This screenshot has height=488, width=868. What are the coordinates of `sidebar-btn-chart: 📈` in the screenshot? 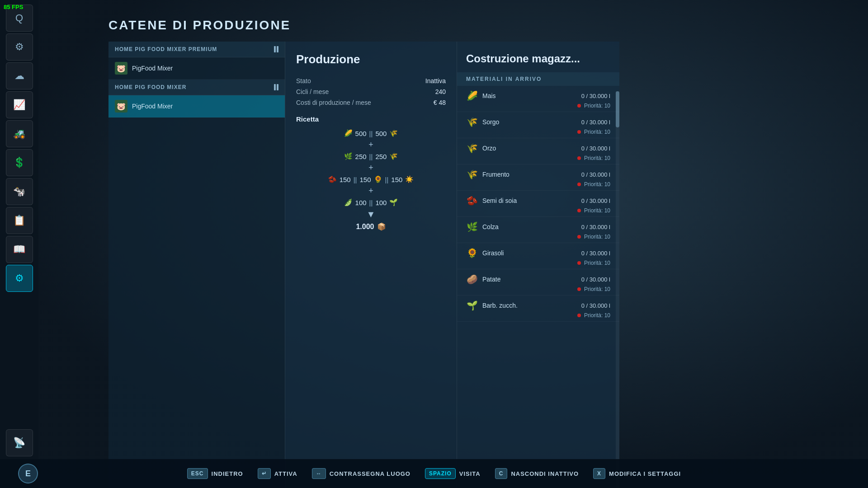 It's located at (19, 105).